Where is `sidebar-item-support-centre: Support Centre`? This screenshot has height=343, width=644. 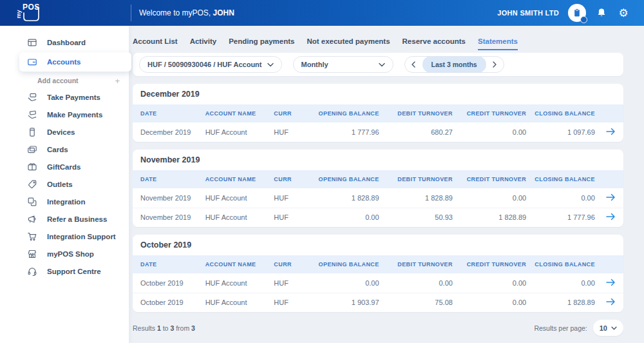
sidebar-item-support-centre: Support Centre is located at coordinates (64, 271).